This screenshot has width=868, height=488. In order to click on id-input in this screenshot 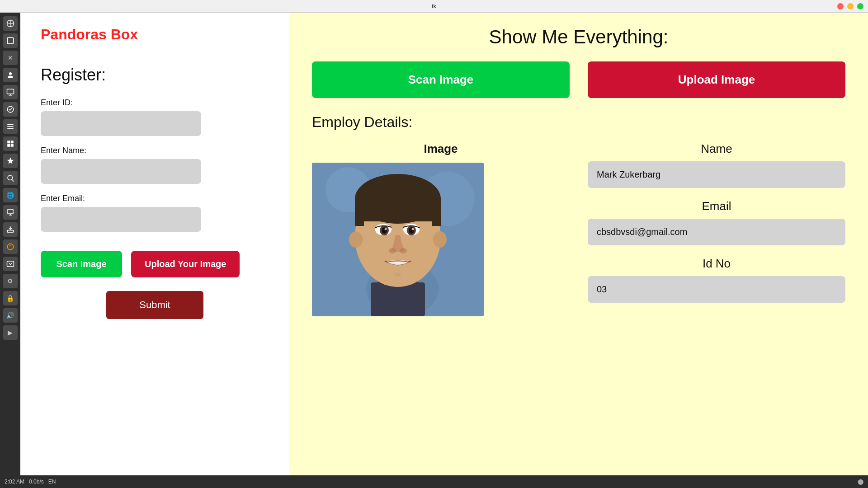, I will do `click(121, 124)`.